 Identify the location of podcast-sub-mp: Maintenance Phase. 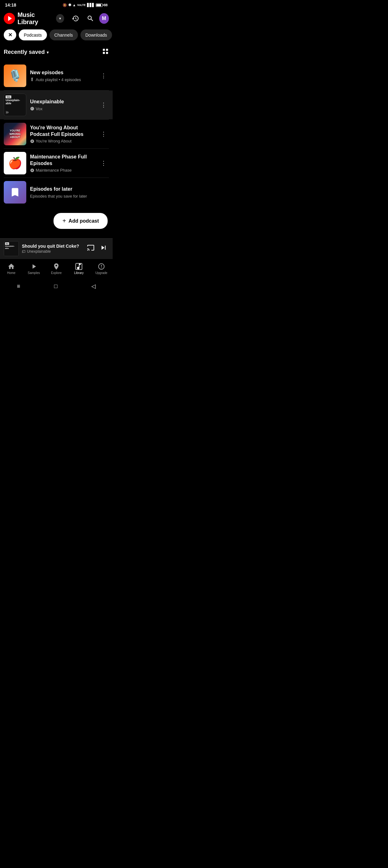
(62, 170).